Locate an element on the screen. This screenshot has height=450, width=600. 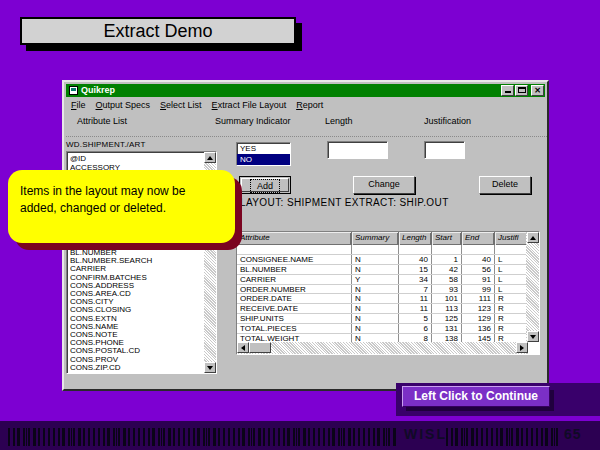
grid-row: ORDER.NUMBERN79399L is located at coordinates (382, 290).